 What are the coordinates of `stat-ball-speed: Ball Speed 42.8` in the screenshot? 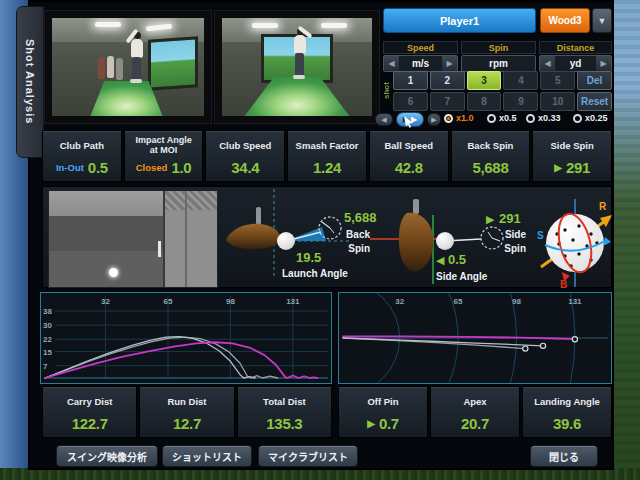 It's located at (409, 156).